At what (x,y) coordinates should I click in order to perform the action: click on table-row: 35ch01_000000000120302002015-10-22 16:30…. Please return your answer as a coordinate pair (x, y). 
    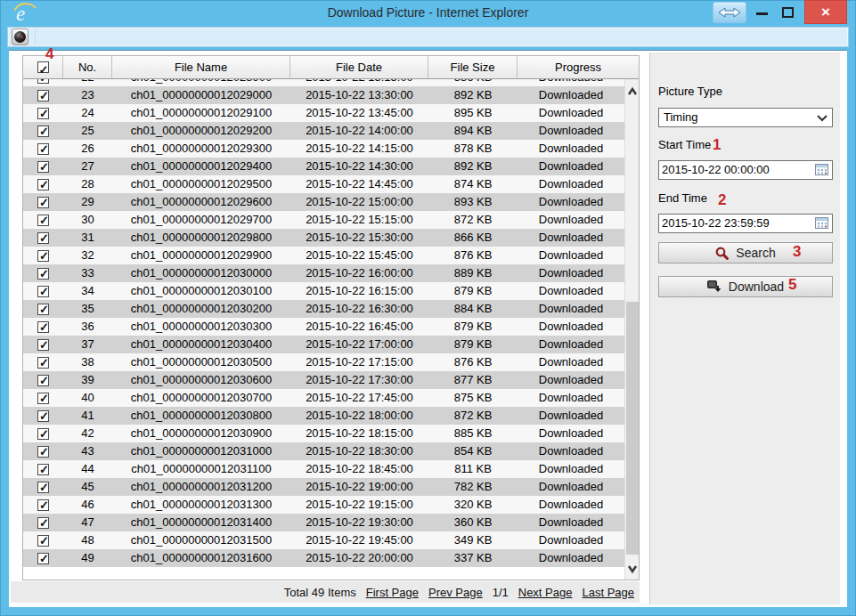
    Looking at the image, I should click on (324, 309).